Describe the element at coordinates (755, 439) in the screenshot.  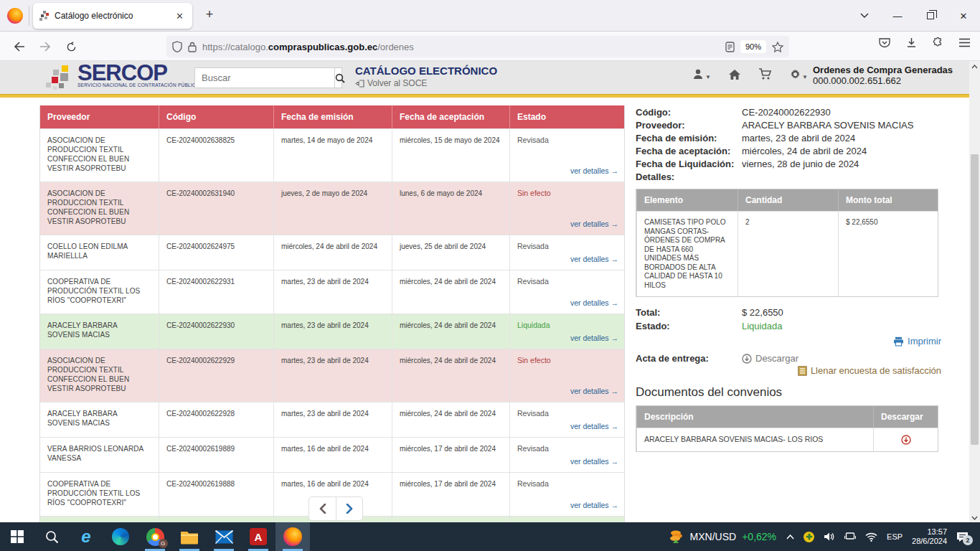
I see `documento-descripcion: ARACELY BARBARA SOVENIS MACIAS- LOS RIOS` at that location.